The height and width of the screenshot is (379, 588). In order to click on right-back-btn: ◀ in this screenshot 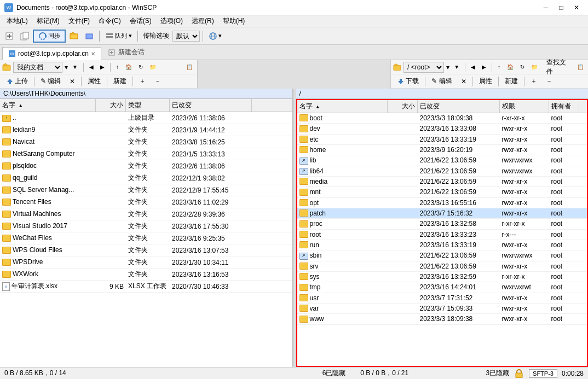, I will do `click(473, 67)`.